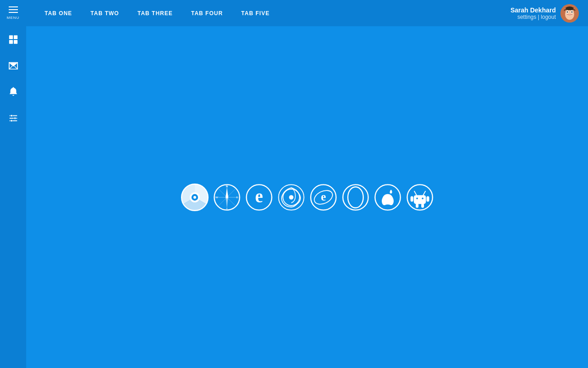 Image resolution: width=588 pixels, height=368 pixels. Describe the element at coordinates (323, 197) in the screenshot. I see `ie-icon: e` at that location.